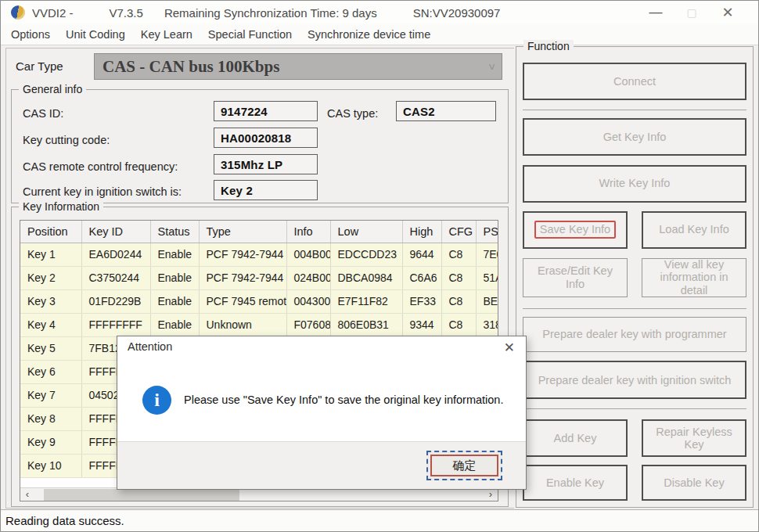 The height and width of the screenshot is (532, 759). Describe the element at coordinates (174, 232) in the screenshot. I see `col-status: Status` at that location.